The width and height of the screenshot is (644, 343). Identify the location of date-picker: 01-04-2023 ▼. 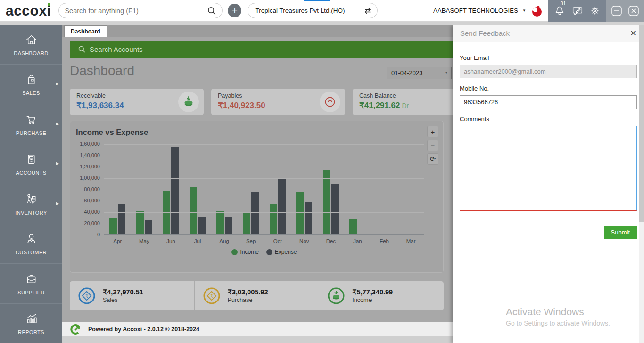
(419, 73).